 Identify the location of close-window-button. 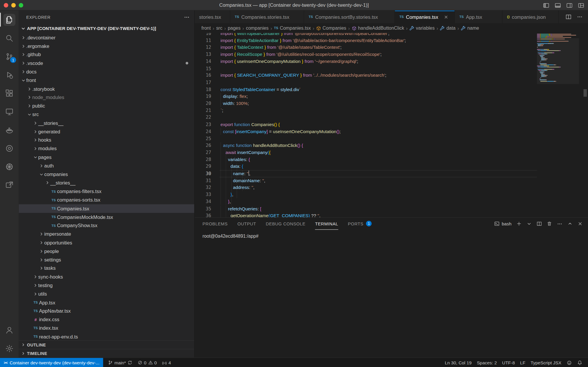
(6, 5).